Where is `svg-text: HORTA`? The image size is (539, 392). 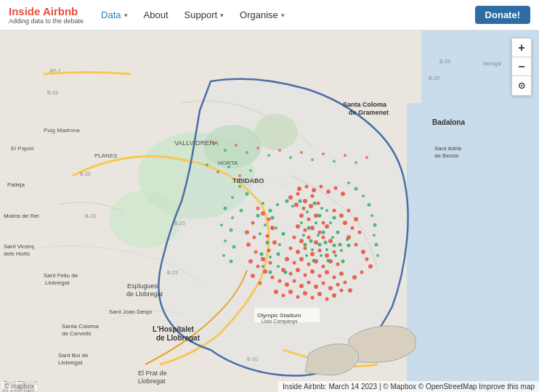 svg-text: HORTA is located at coordinates (228, 163).